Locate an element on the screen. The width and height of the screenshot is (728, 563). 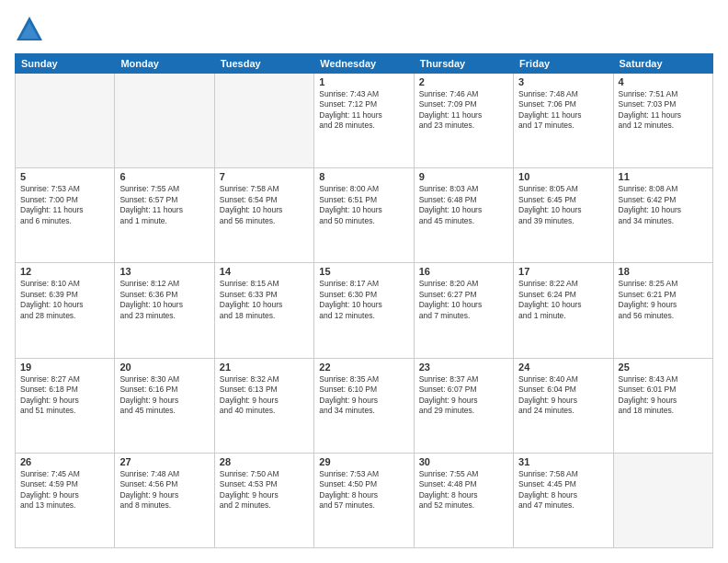
calendar-cell: 17Sunrise: 8:22 AM Sunset: 6:24 PM Dayli… is located at coordinates (563, 311).